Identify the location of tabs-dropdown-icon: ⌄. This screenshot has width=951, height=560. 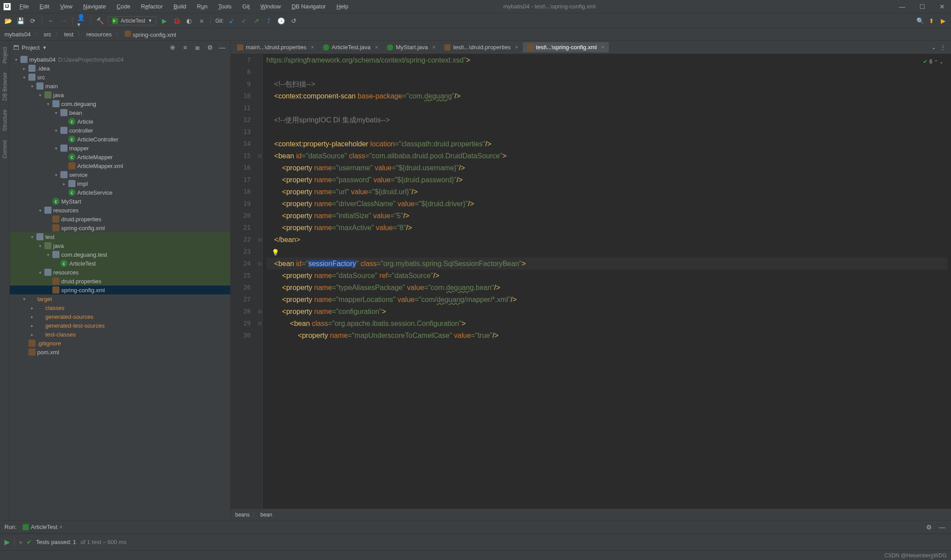
(934, 47).